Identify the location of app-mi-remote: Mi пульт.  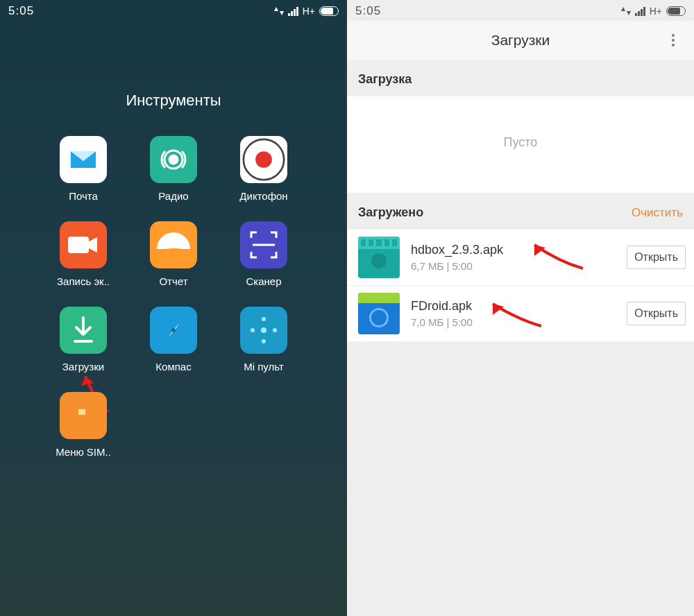
(264, 340).